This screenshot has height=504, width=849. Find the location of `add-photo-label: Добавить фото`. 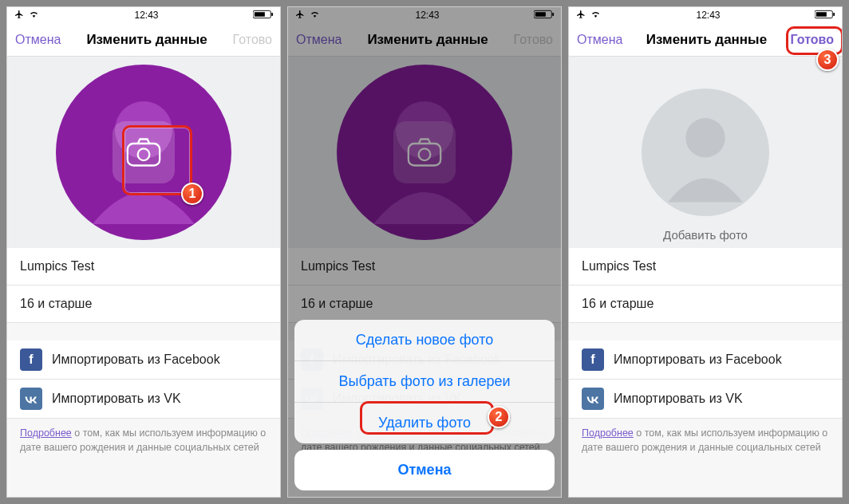

add-photo-label: Добавить фото is located at coordinates (705, 234).